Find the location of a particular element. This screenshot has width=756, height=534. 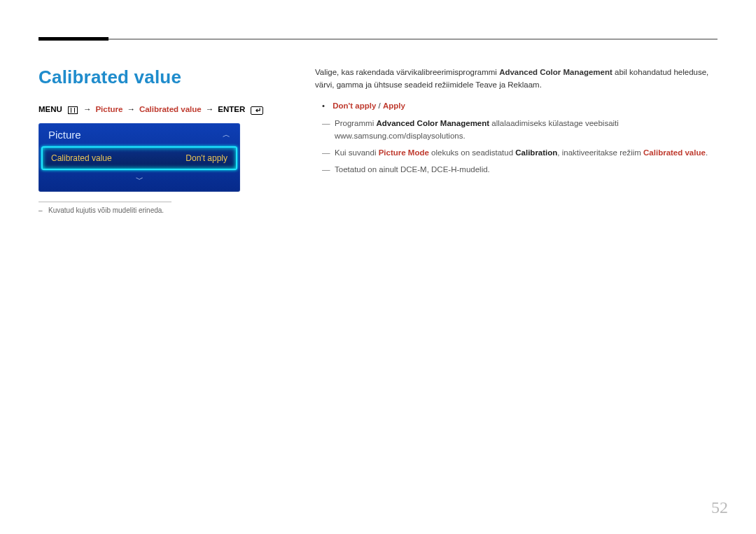

menu-icon is located at coordinates (73, 111).